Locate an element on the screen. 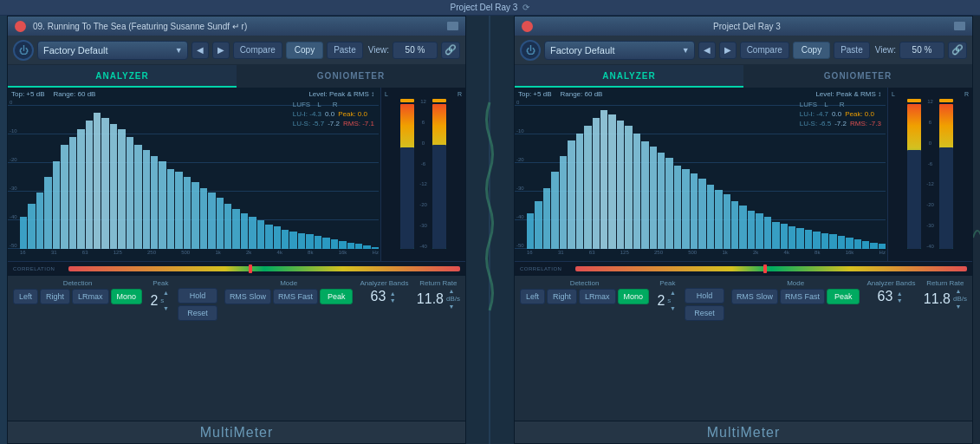 The height and width of the screenshot is (444, 980). left-peak-up: ▲ is located at coordinates (165, 293).